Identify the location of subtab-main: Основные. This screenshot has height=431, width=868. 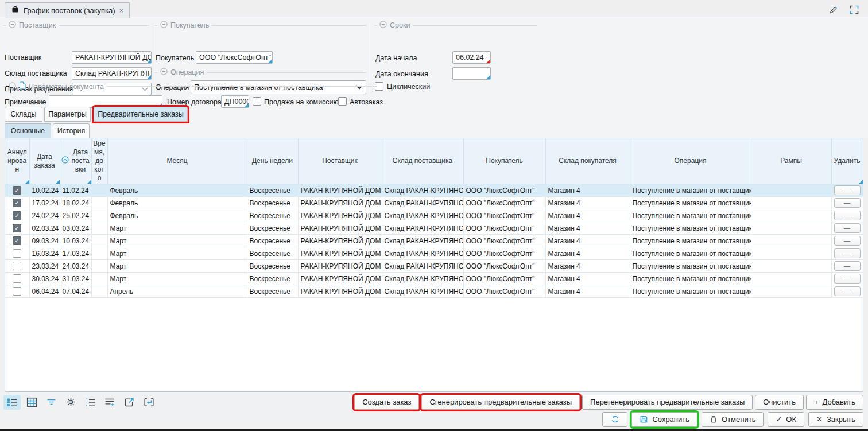
(28, 131).